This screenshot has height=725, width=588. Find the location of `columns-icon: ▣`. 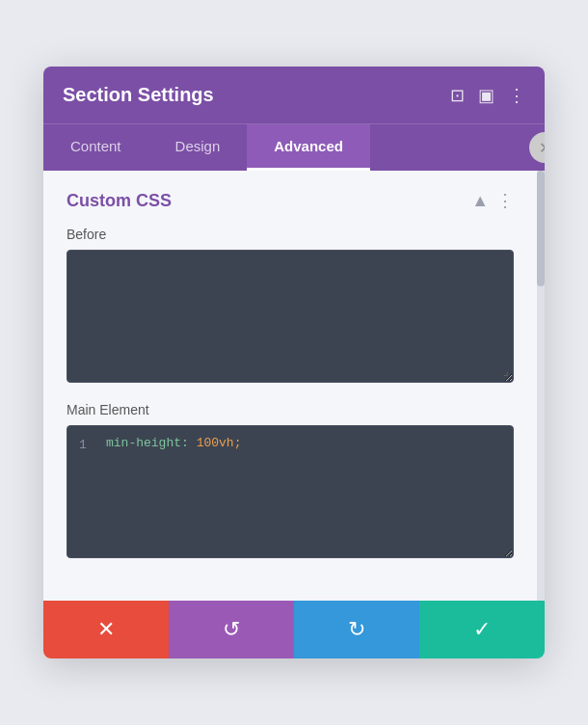

columns-icon: ▣ is located at coordinates (486, 95).